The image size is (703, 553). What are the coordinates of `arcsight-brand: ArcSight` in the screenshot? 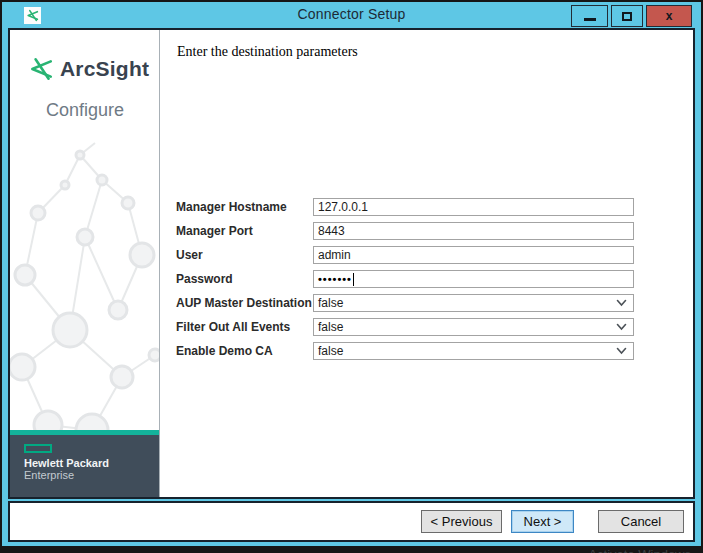 It's located at (88, 69).